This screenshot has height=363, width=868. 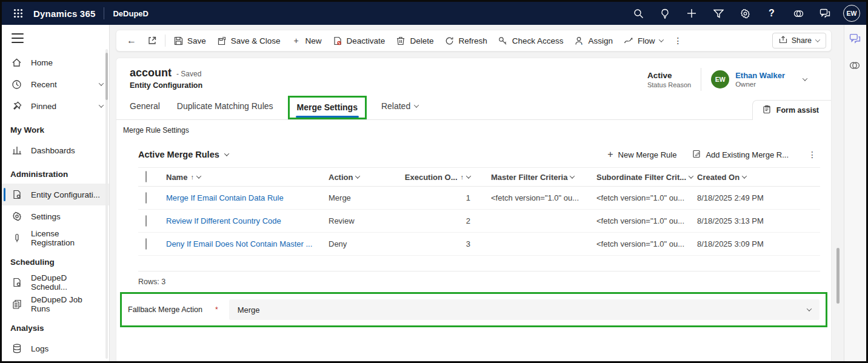 What do you see at coordinates (67, 304) in the screenshot?
I see `sidebar-item-label: DeDupeD Job Runs` at bounding box center [67, 304].